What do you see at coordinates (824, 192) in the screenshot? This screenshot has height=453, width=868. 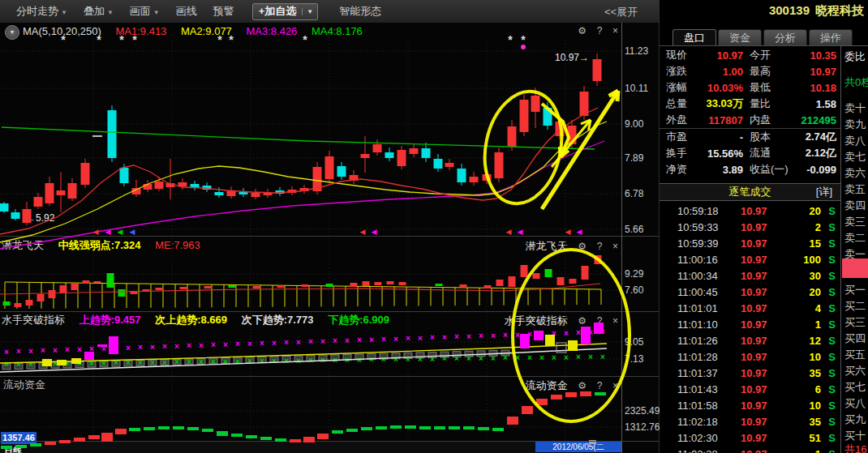 I see `tick-trades-detail-link: [详]` at bounding box center [824, 192].